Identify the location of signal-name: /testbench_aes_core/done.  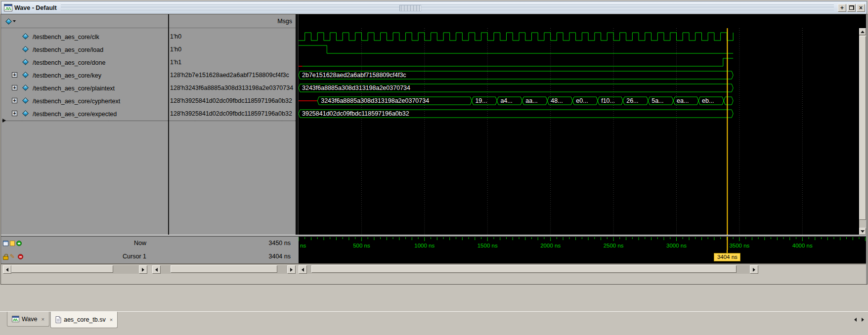
(69, 63).